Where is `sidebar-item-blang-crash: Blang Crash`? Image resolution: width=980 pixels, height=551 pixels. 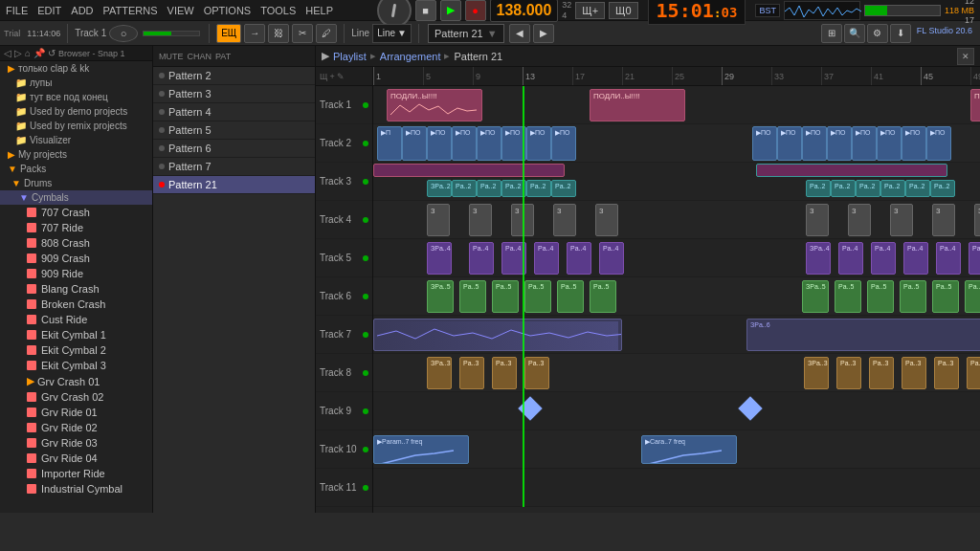 sidebar-item-blang-crash: Blang Crash is located at coordinates (77, 289).